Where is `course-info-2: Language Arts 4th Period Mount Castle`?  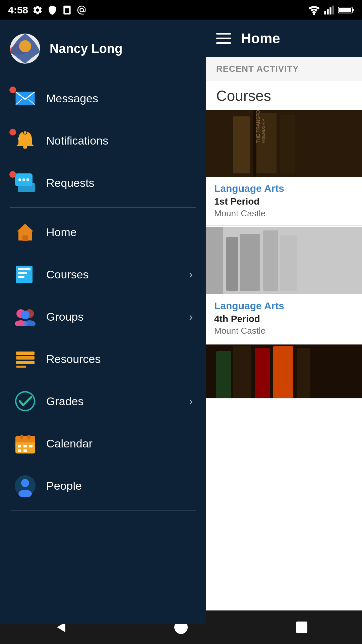
course-info-2: Language Arts 4th Period Mount Castle is located at coordinates (284, 319).